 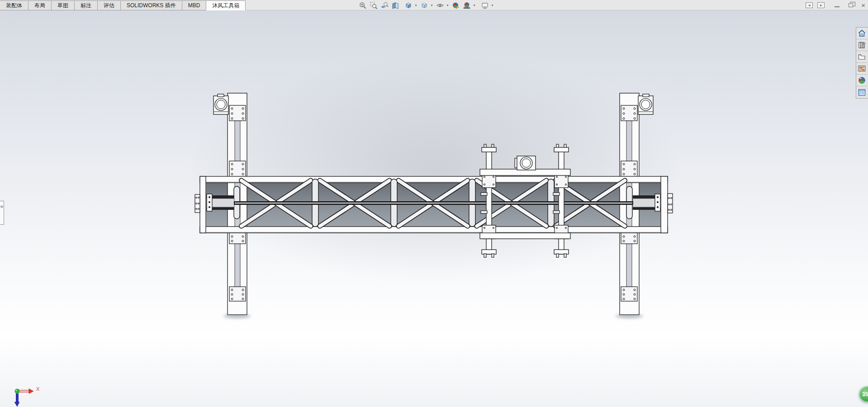 What do you see at coordinates (821, 5) in the screenshot?
I see `collapse-pane-right-button: ▸` at bounding box center [821, 5].